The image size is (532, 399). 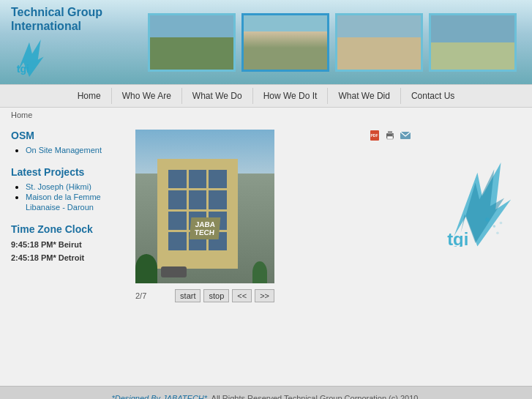 I want to click on building-photo: JABATECH, so click(x=205, y=206).